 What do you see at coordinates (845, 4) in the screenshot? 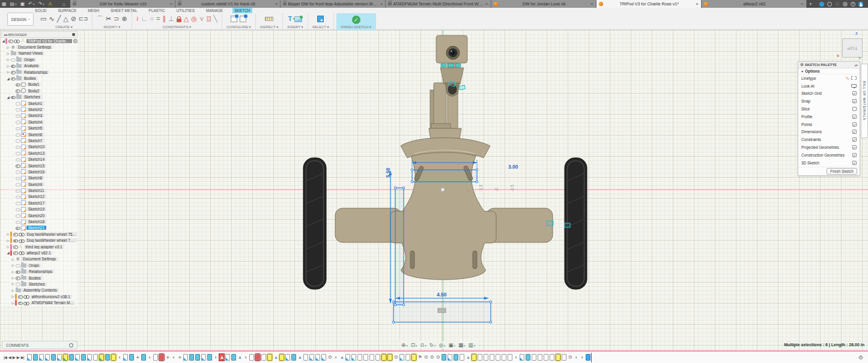
I see `notifications-icon` at bounding box center [845, 4].